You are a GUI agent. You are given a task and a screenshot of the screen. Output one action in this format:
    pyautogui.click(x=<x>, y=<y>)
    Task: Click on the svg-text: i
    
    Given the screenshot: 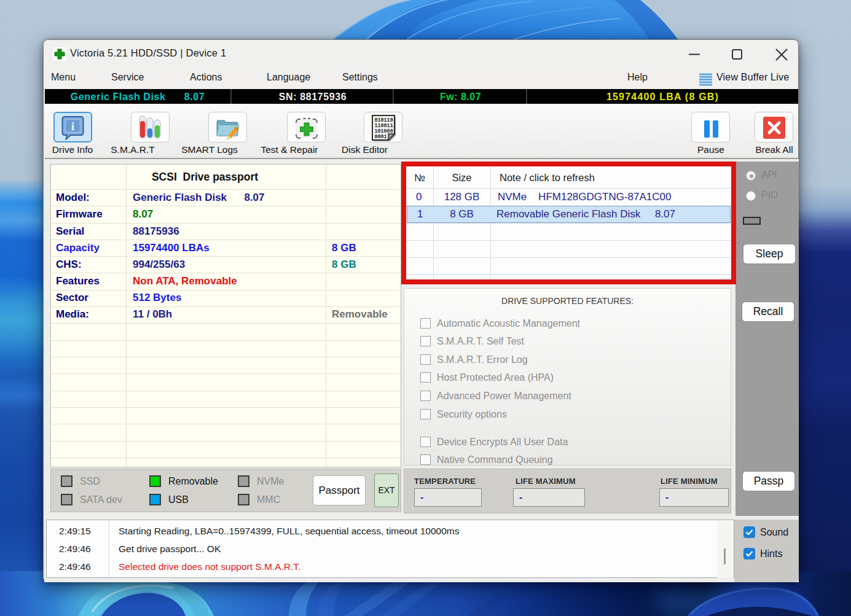 What is the action you would take?
    pyautogui.click(x=73, y=127)
    